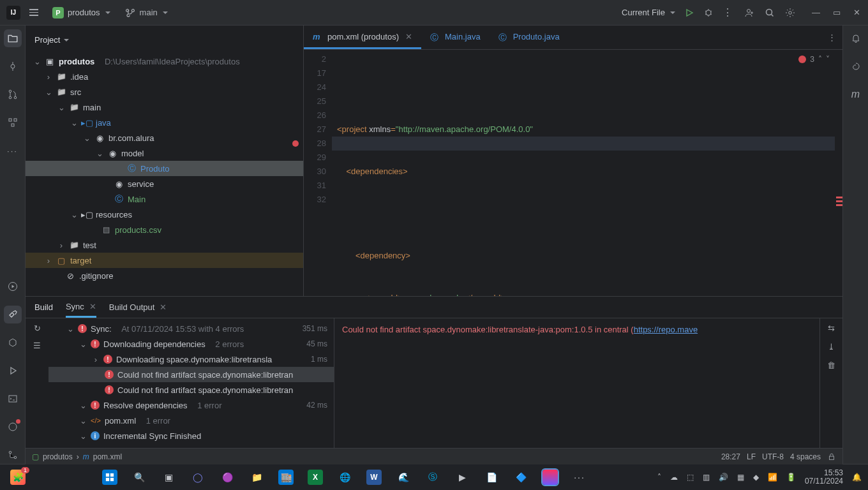  What do you see at coordinates (165, 61) in the screenshot?
I see `tree-row-root: ▣produtos D:\Users\famil\IdeaProjects\pr…` at bounding box center [165, 61].